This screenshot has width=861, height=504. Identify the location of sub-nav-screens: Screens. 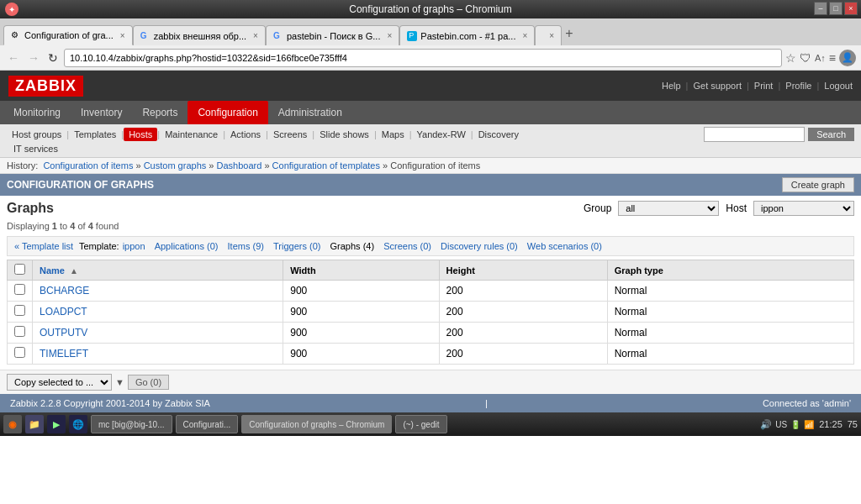
(290, 134).